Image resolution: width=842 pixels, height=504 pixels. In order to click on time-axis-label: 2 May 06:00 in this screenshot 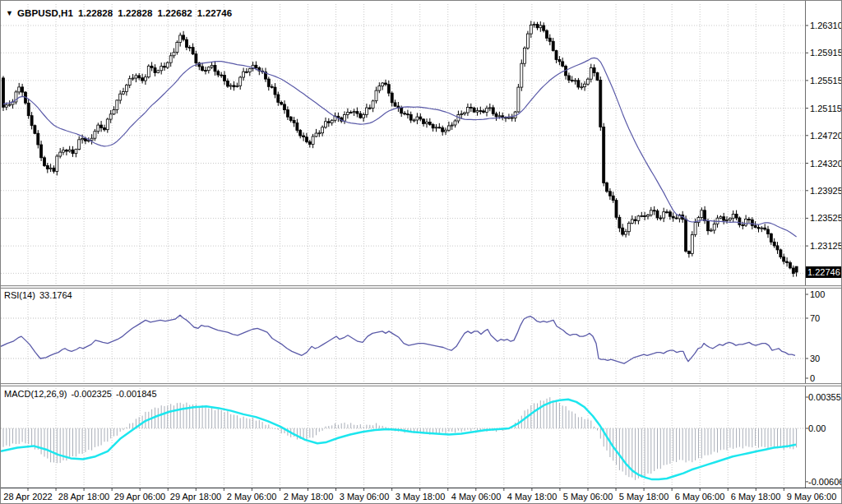, I will do `click(252, 497)`.